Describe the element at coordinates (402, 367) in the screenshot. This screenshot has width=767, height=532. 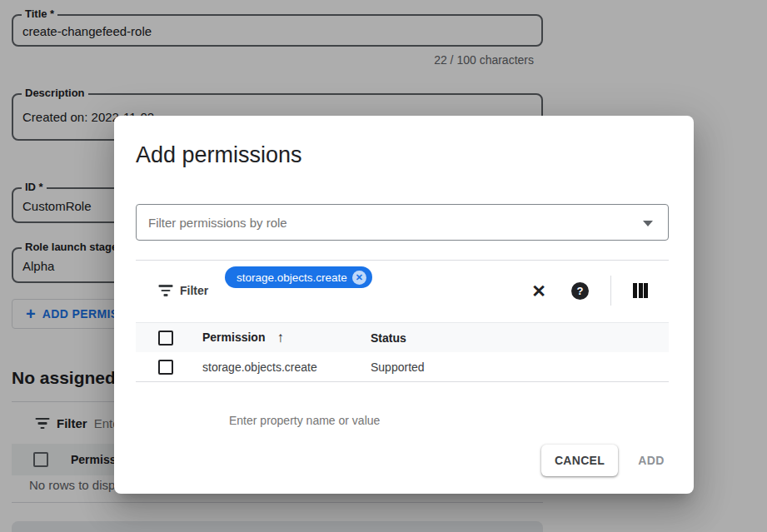
I see `table-row: storage.objects.create Supported` at that location.